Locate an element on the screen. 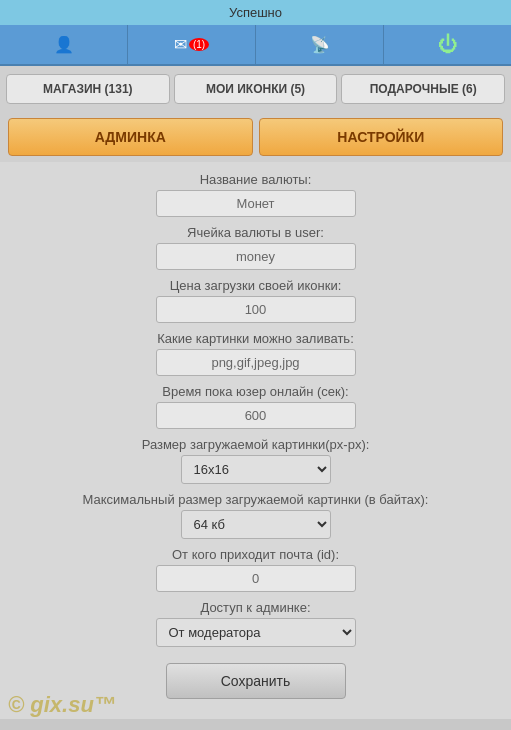  tab-shop-label: МАГАЗИН (131) is located at coordinates (88, 89).